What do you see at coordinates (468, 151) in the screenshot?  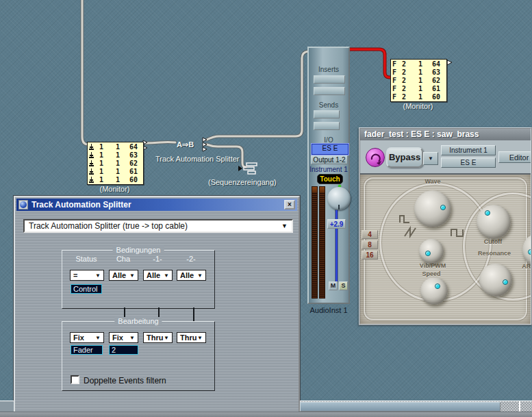 I see `plugin-target-track-button: Instrument 1` at bounding box center [468, 151].